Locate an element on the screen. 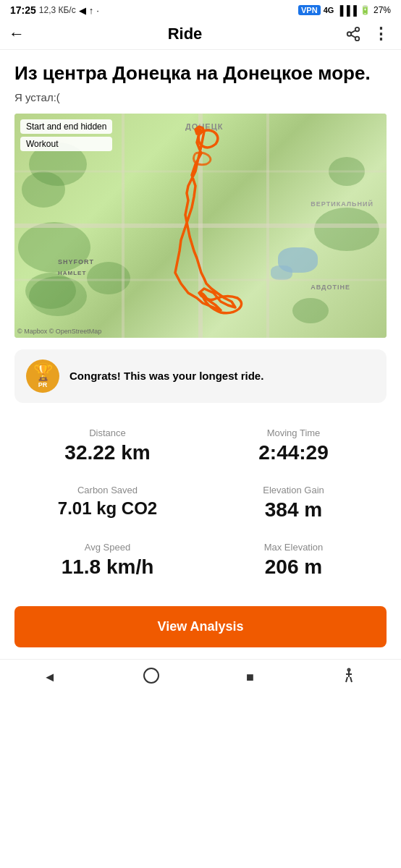 This screenshot has height=868, width=401. stat-max-elevation-label: Max Elevation is located at coordinates (294, 547).